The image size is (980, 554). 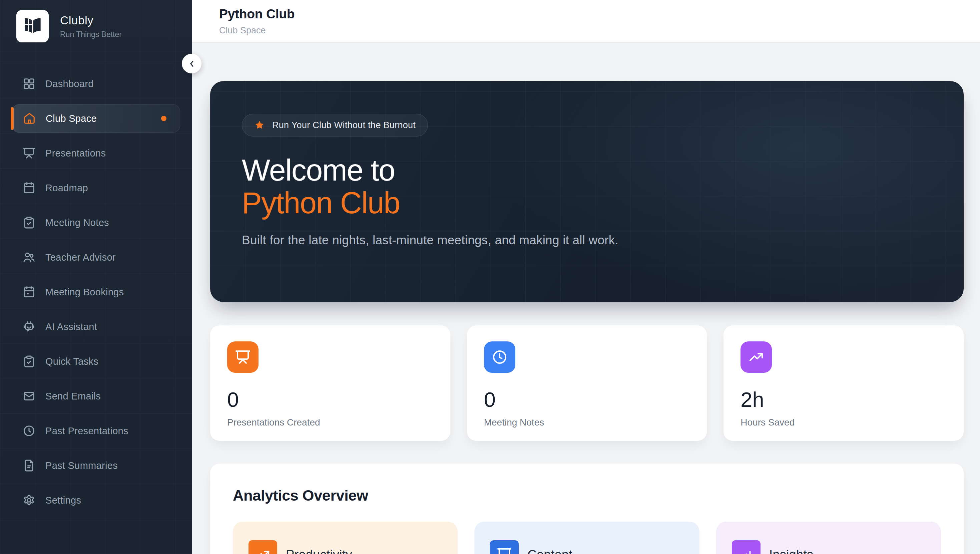 I want to click on sidebar-item-label: Meeting Notes, so click(x=77, y=223).